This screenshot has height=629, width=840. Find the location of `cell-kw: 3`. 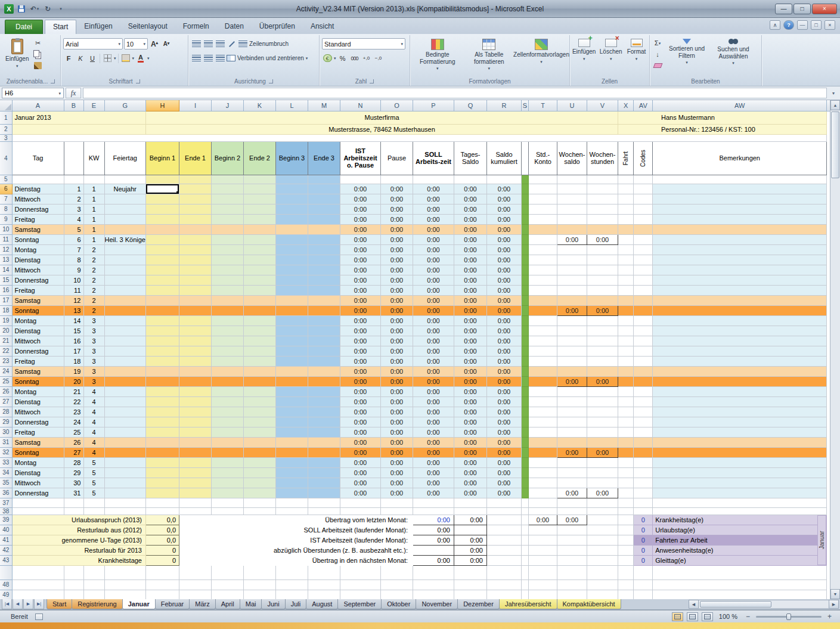

cell-kw: 3 is located at coordinates (94, 330).